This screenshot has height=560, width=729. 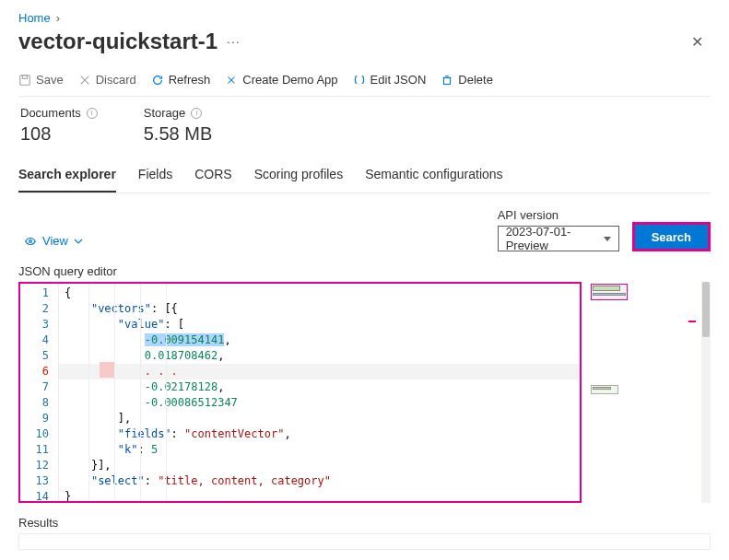 What do you see at coordinates (476, 79) in the screenshot?
I see `delete-label: Delete` at bounding box center [476, 79].